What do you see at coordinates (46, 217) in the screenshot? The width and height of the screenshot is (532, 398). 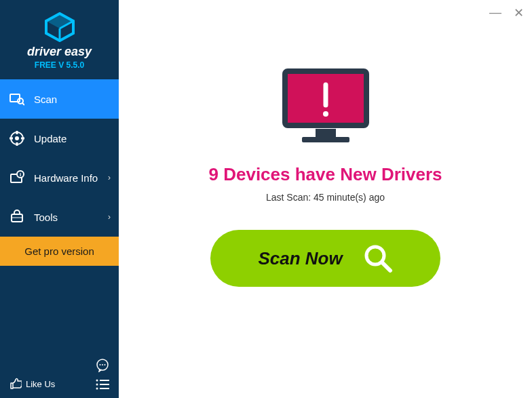 I see `nav-label: Tools` at bounding box center [46, 217].